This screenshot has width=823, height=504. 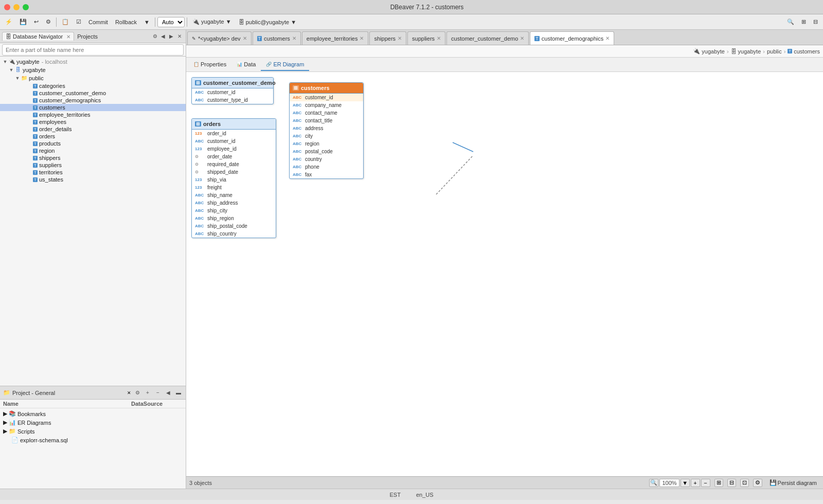 I want to click on er-field-region: ABC region, so click(x=326, y=144).